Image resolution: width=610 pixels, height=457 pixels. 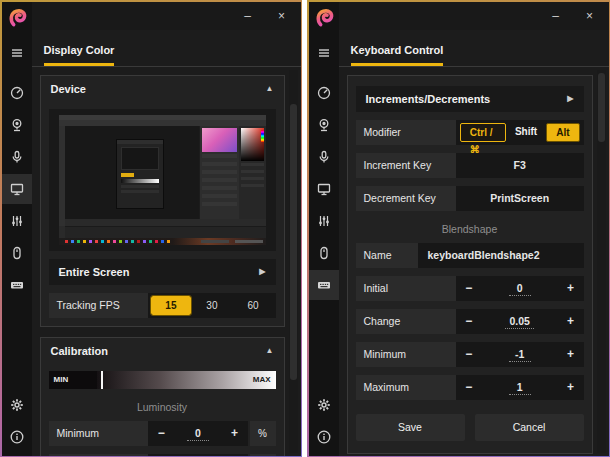 What do you see at coordinates (166, 48) in the screenshot?
I see `tabbar: Display Color` at bounding box center [166, 48].